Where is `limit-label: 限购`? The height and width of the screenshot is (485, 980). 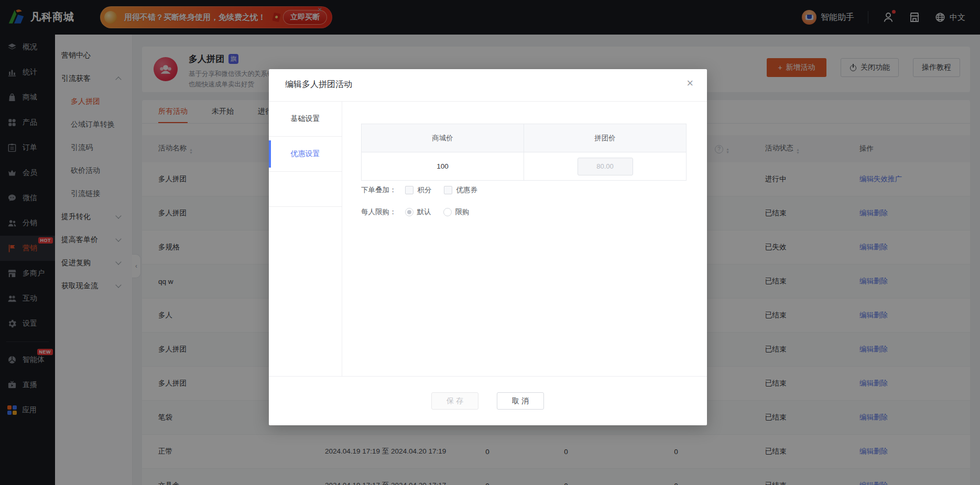
limit-label: 限购 is located at coordinates (462, 212).